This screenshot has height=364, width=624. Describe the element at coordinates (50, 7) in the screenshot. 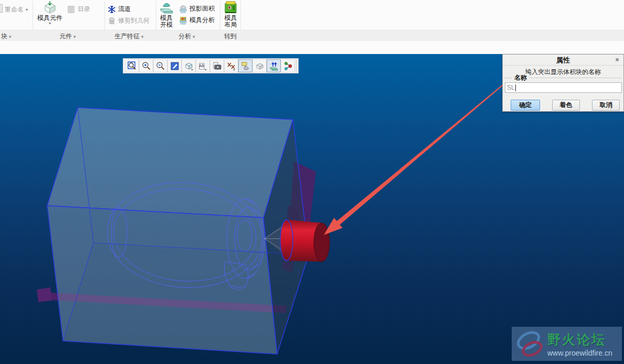

I see `mold-component-icon` at that location.